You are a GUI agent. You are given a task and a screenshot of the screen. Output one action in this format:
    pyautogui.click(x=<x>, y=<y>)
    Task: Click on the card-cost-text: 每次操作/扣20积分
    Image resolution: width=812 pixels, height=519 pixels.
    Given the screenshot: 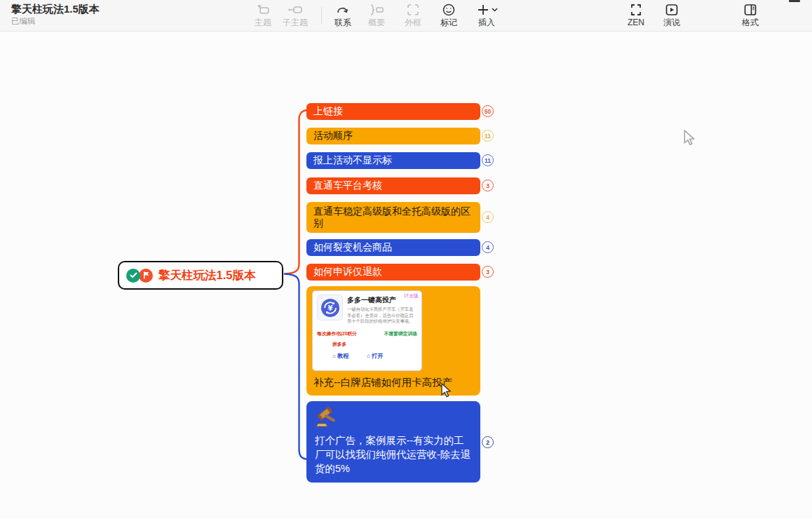 What is the action you would take?
    pyautogui.click(x=337, y=334)
    